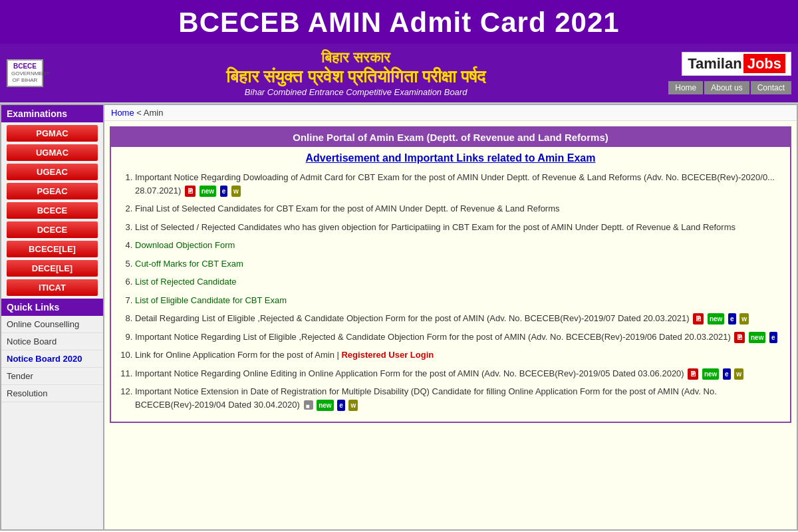 This screenshot has width=798, height=532. I want to click on list-item: Important Notice Regarding List of Eligi…, so click(458, 337).